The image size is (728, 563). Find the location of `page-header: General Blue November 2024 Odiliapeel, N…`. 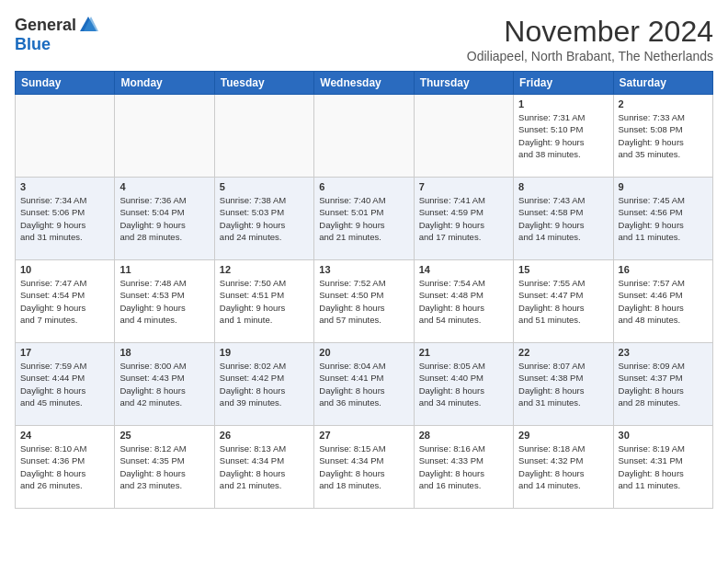

page-header: General Blue November 2024 Odiliapeel, N… is located at coordinates (364, 39).